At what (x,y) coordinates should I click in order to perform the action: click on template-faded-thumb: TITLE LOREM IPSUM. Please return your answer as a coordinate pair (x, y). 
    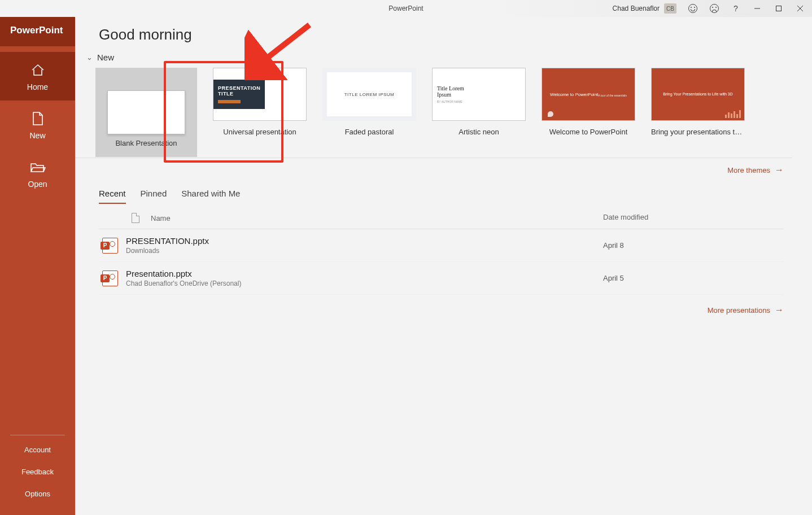
    Looking at the image, I should click on (369, 94).